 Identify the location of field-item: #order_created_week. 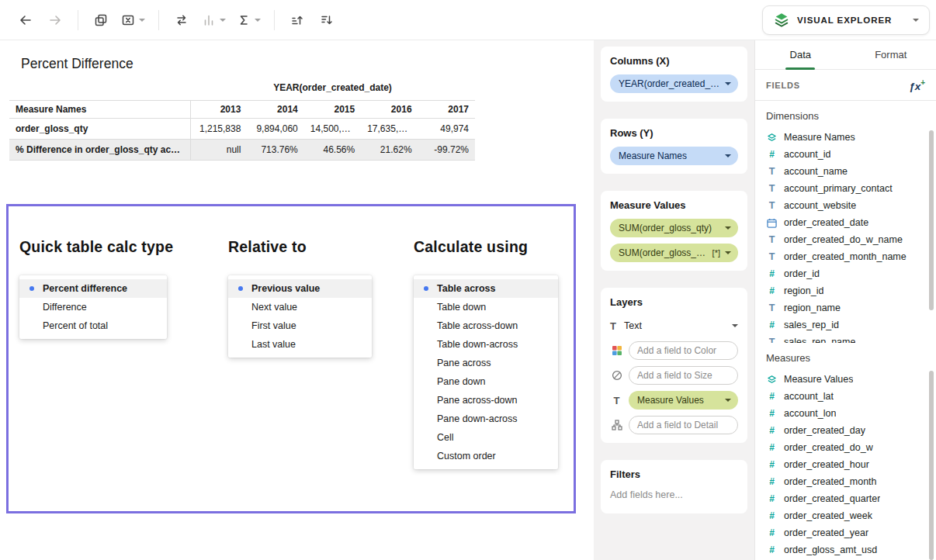
(846, 516).